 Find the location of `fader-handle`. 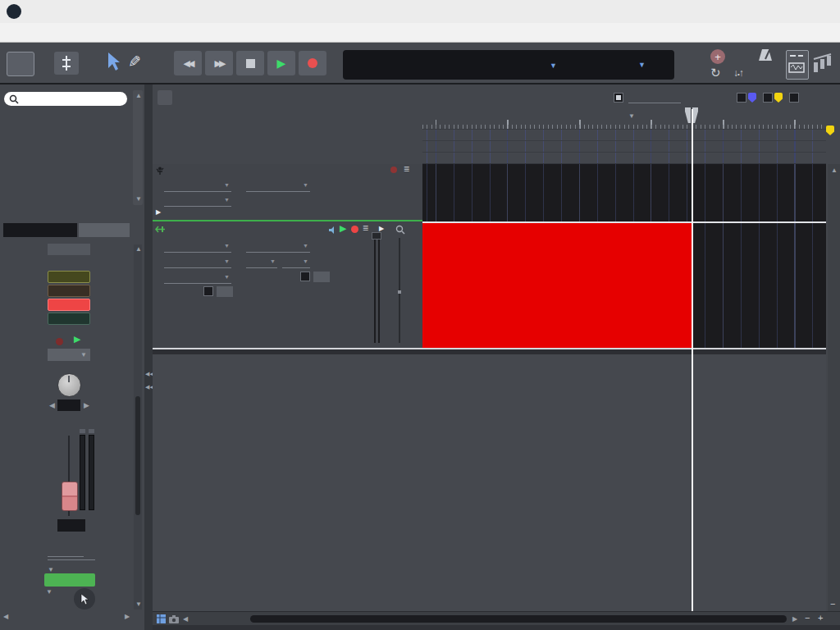

fader-handle is located at coordinates (70, 496).